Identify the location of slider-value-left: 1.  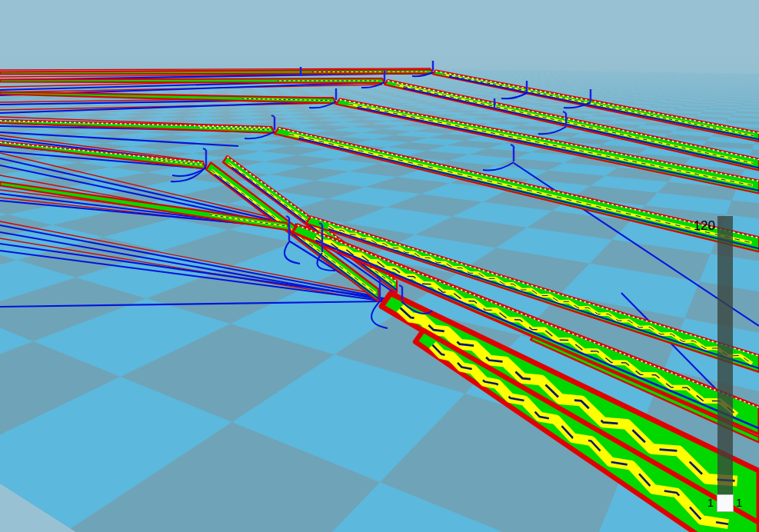
(707, 503).